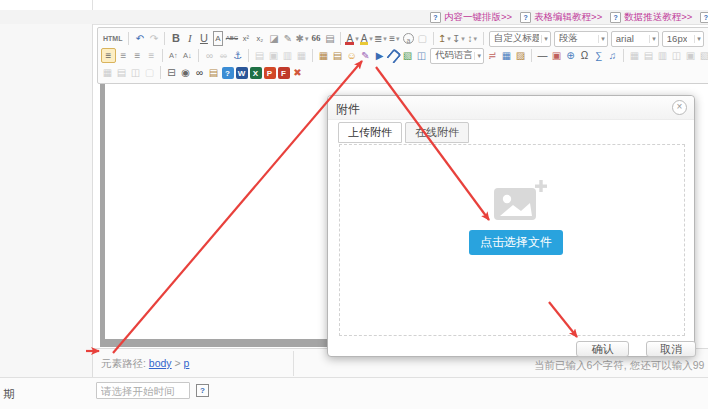 This screenshot has width=708, height=409. What do you see at coordinates (316, 38) in the screenshot?
I see `blockquote-button: 66` at bounding box center [316, 38].